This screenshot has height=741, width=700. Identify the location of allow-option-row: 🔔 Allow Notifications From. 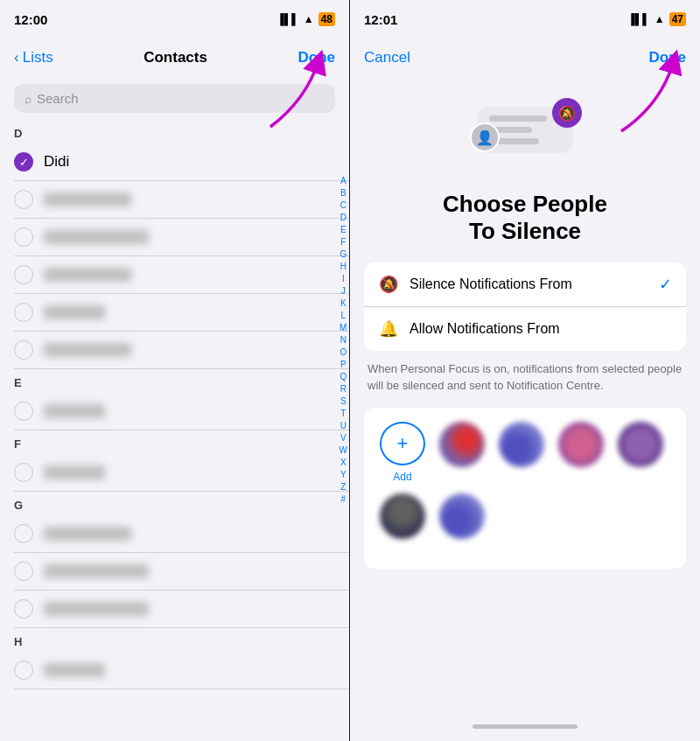
(525, 329).